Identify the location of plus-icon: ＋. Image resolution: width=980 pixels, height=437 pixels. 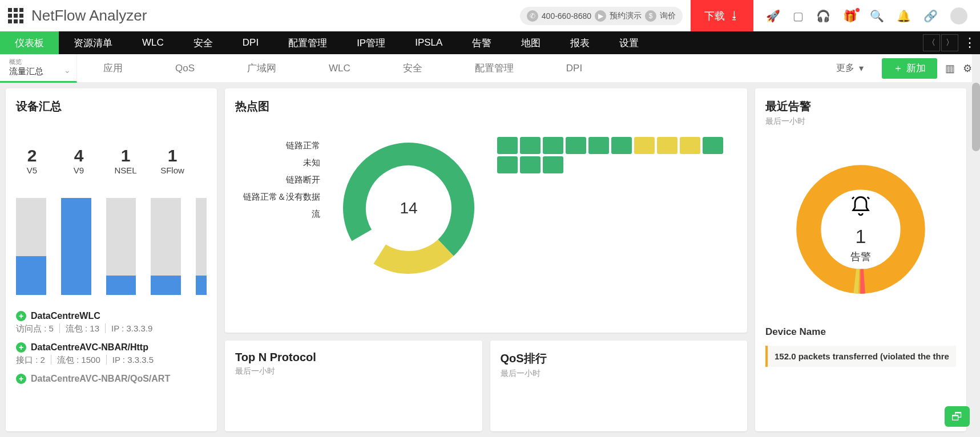
(898, 68).